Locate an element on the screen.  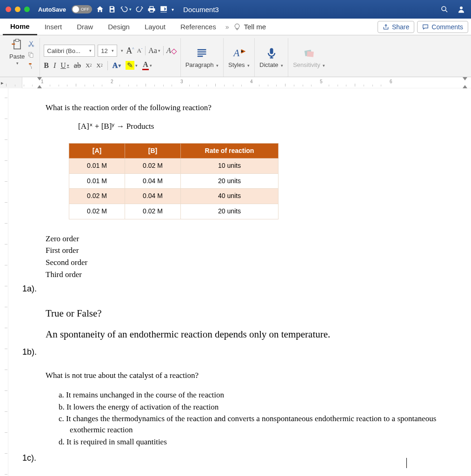
tab-selector-icon: ▸ is located at coordinates (2, 83).